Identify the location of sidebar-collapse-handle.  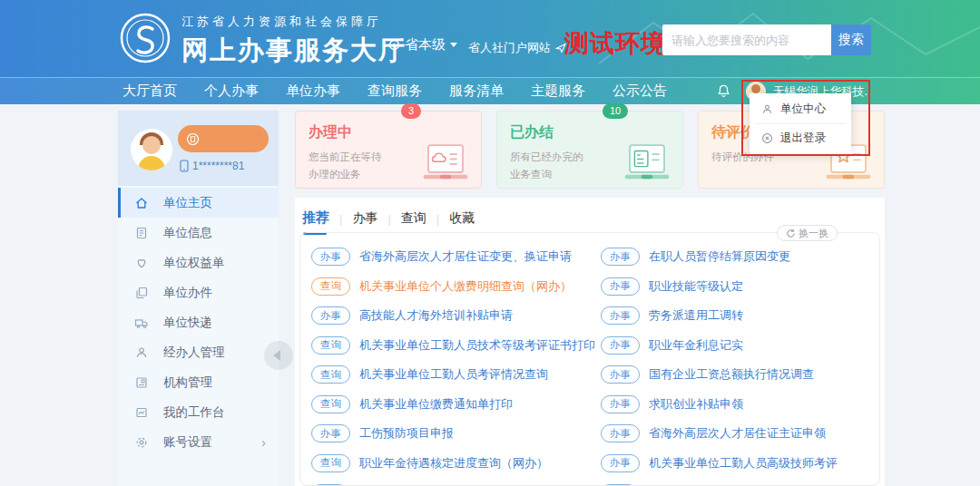
(279, 355).